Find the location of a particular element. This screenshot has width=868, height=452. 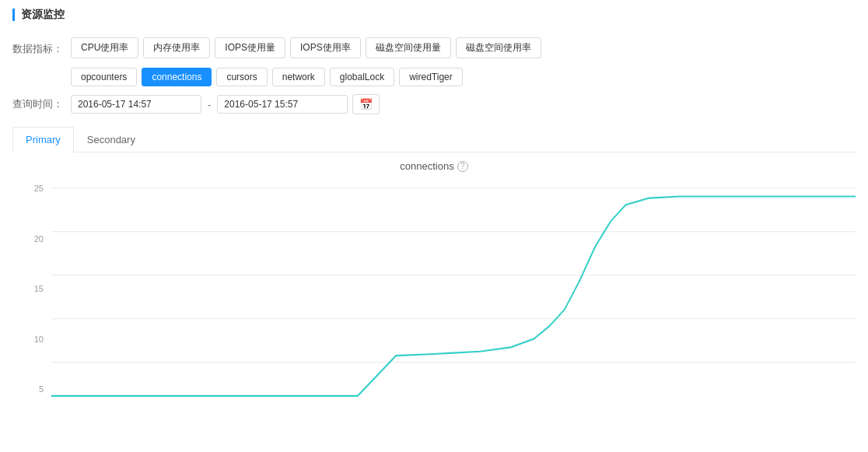

metric-btn-disk-usage: 磁盘空间使用量 is located at coordinates (408, 48).